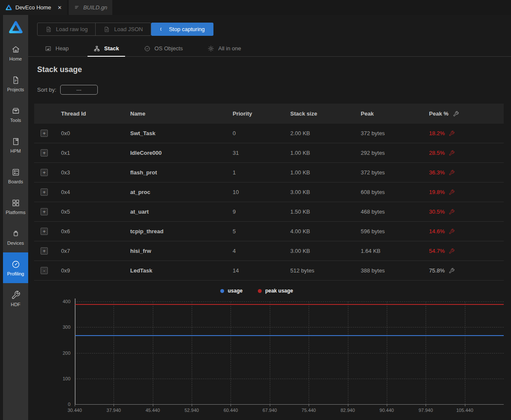  Describe the element at coordinates (14, 217) in the screenshot. I see `activity-sidebar: HomePProjectsToolsHPMBoardsPlatformsDevi…` at that location.